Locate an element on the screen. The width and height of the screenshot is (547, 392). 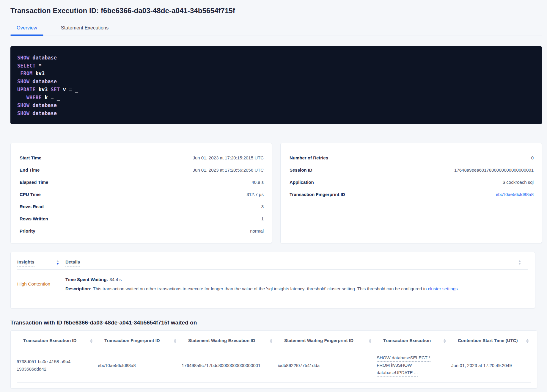
column-header-contention-start-time-utc: Contention Start Time (UTC) is located at coordinates (494, 341).